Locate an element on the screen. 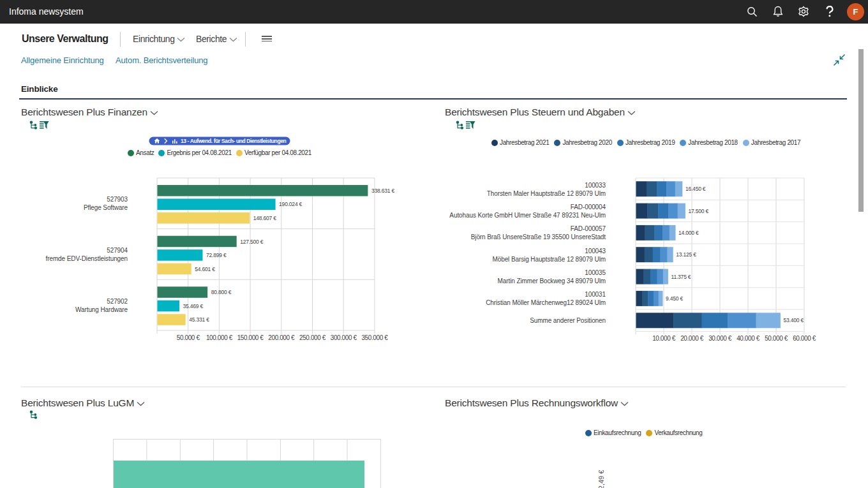 This screenshot has width=868, height=488. svg-text: 20.000 € is located at coordinates (692, 338).